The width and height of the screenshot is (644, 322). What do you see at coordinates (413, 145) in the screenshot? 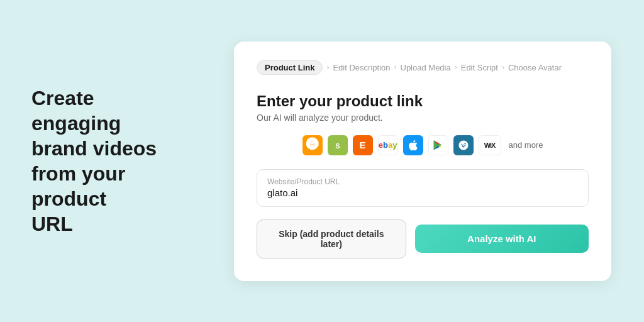
I see `appstore-icon` at bounding box center [413, 145].